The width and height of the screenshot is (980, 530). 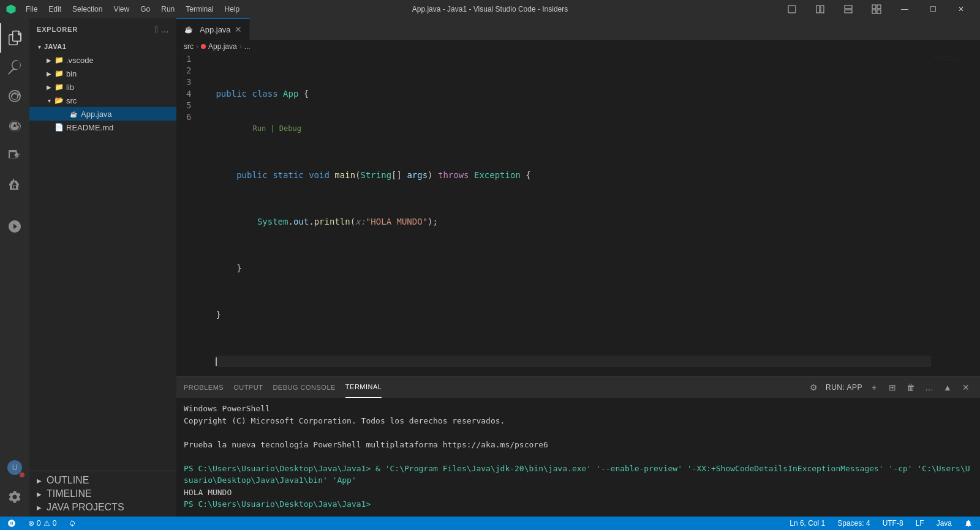 What do you see at coordinates (490, 9) in the screenshot?
I see `titlebar: File Edit Selection View Go Run Terminal…` at bounding box center [490, 9].